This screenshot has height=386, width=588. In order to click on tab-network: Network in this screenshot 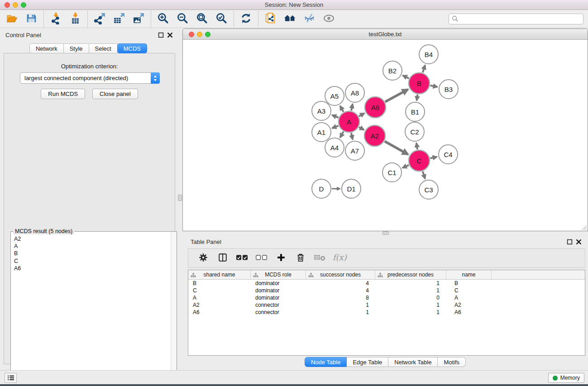, I will do `click(47, 48)`.